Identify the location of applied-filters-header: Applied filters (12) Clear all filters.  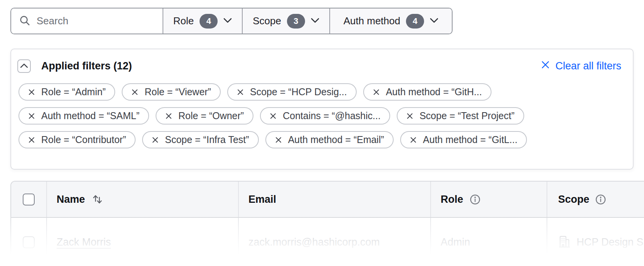
(322, 61).